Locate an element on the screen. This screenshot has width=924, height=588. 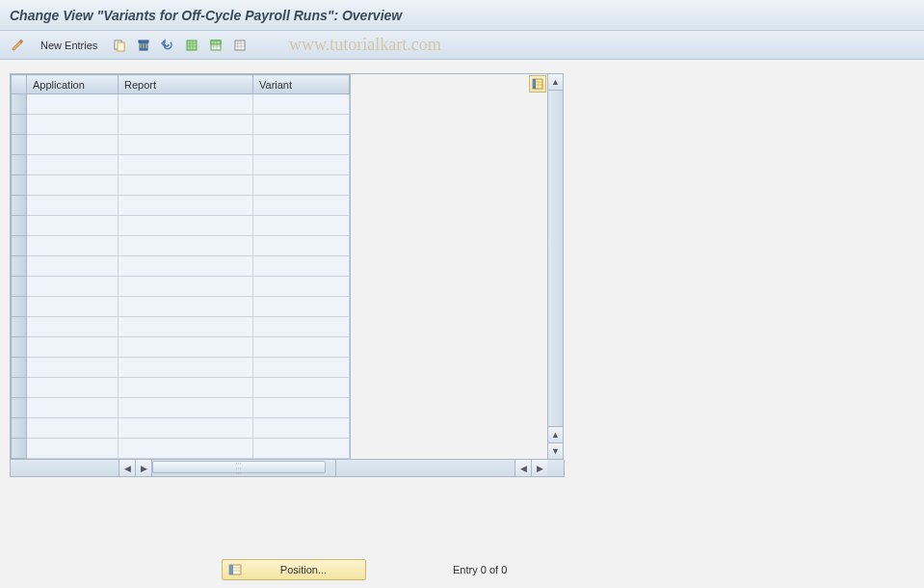
new-entries-button: New Entries is located at coordinates (69, 45).